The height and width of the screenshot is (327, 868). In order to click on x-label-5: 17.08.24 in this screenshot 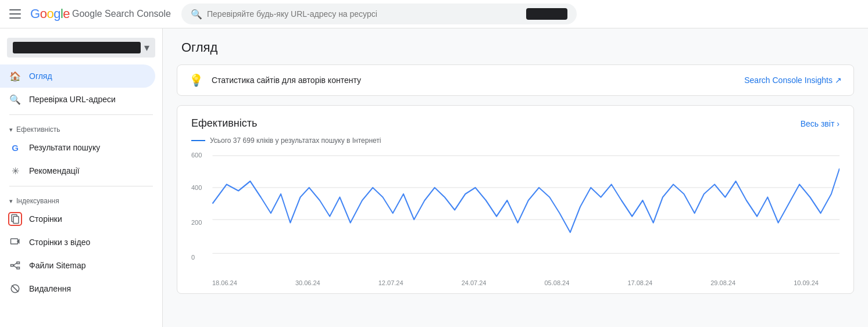, I will do `click(640, 283)`.